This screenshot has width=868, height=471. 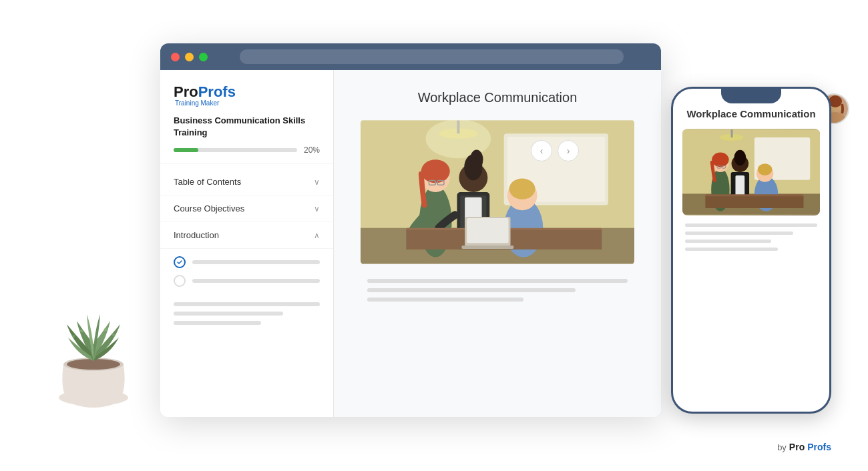 I want to click on toc-label: Table of Contents, so click(x=207, y=181).